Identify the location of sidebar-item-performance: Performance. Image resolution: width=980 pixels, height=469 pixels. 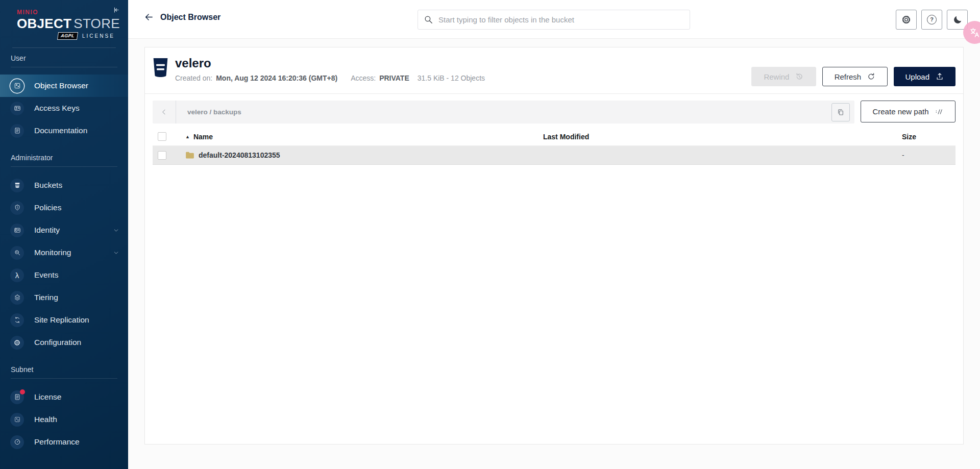
(64, 442).